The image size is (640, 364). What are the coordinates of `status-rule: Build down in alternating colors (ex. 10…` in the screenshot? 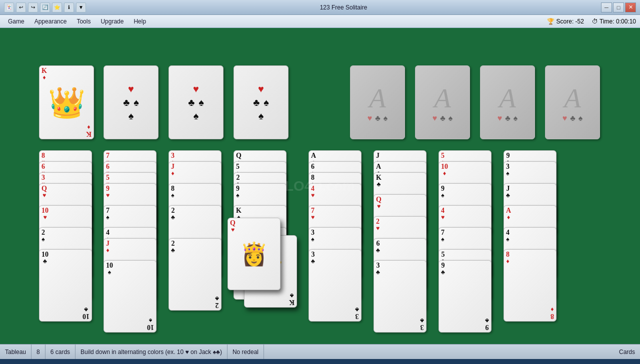 It's located at (152, 352).